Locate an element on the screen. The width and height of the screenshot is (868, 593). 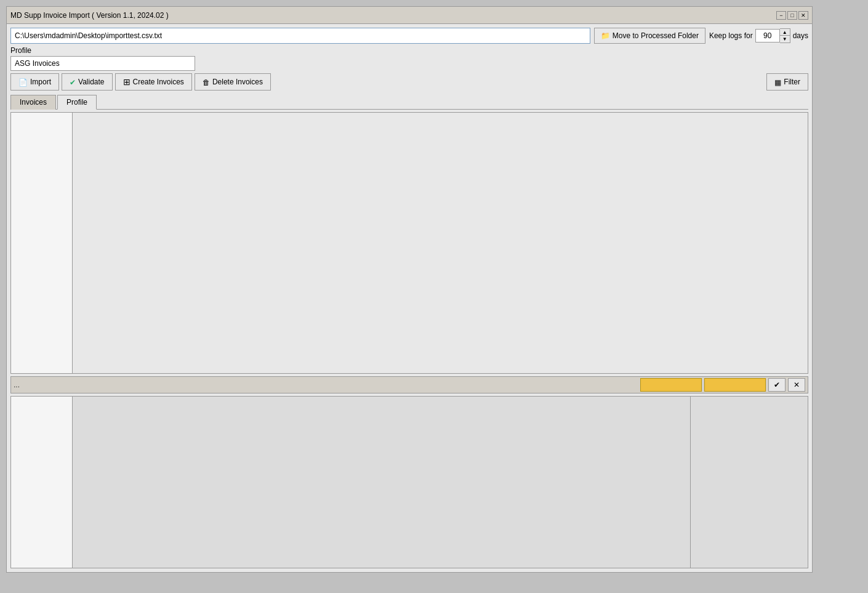
tab-invoices: Invoices is located at coordinates (33, 102).